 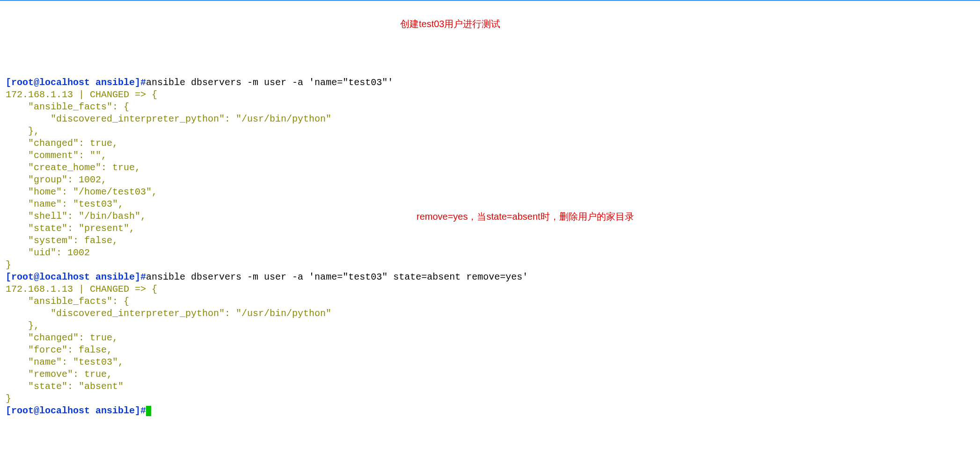 What do you see at coordinates (450, 24) in the screenshot?
I see `annotation-create-user: 创建test03用户进行测试` at bounding box center [450, 24].